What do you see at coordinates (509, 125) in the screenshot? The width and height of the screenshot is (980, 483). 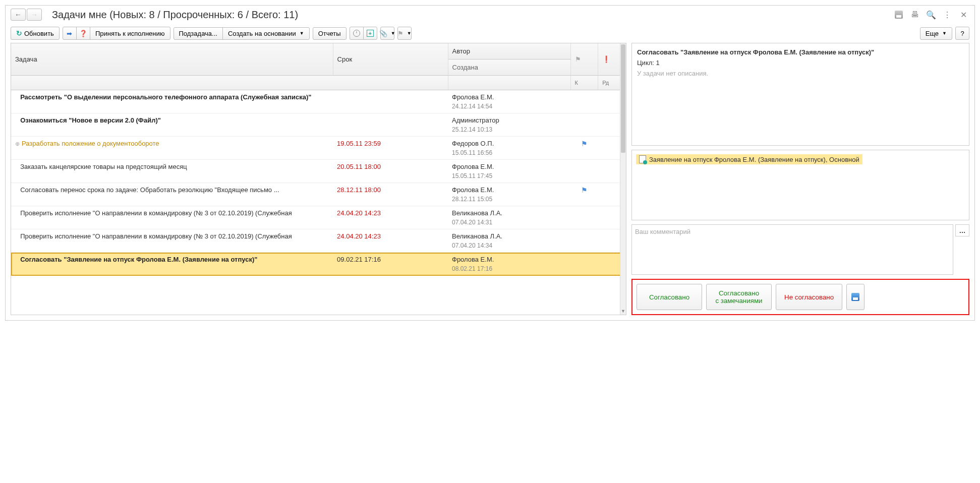 I see `task-author: Администратор25.12.14 10:13` at bounding box center [509, 125].